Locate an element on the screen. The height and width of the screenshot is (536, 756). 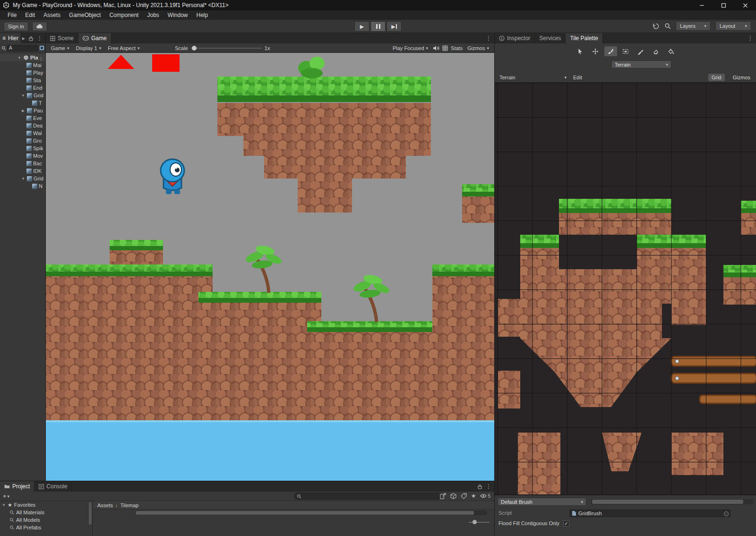
display-target-dropdown: Game ▾ is located at coordinates (60, 48).